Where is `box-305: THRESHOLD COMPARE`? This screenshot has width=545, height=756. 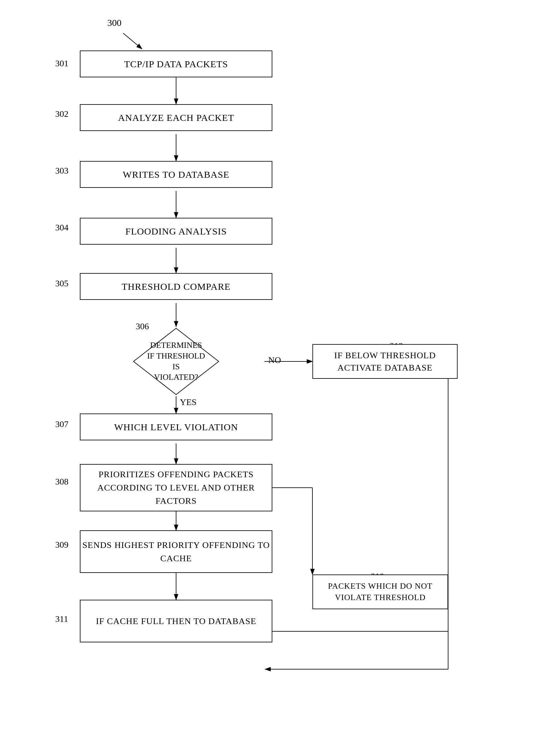
box-305: THRESHOLD COMPARE is located at coordinates (176, 287).